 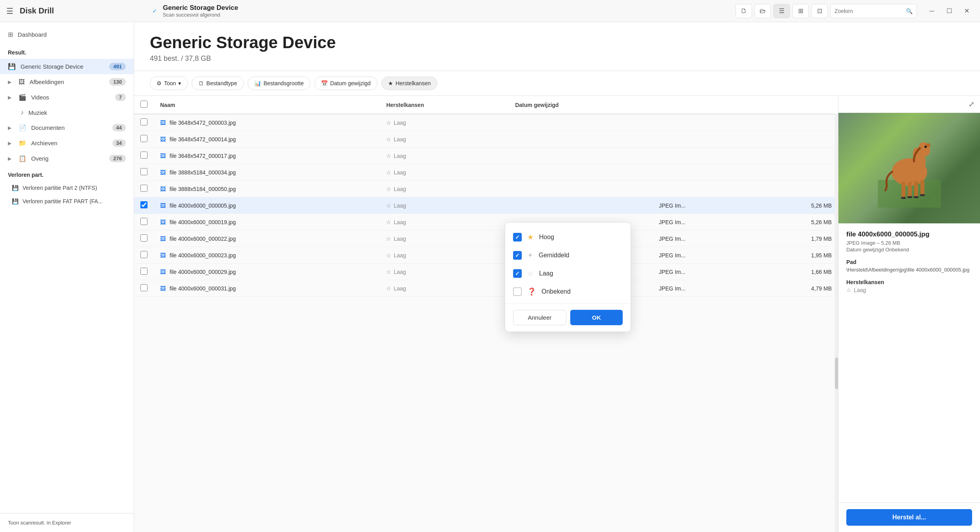 I want to click on sidebar-label-overig: Overig, so click(x=68, y=159).